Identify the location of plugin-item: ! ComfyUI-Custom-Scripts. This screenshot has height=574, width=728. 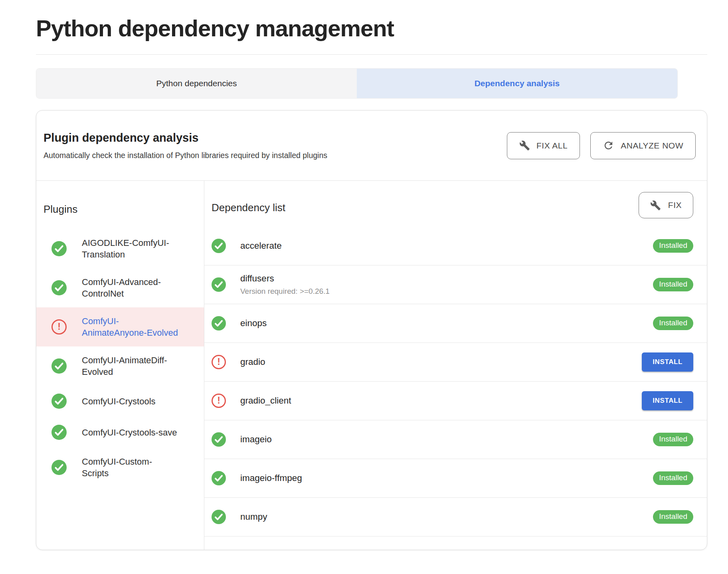
(120, 467).